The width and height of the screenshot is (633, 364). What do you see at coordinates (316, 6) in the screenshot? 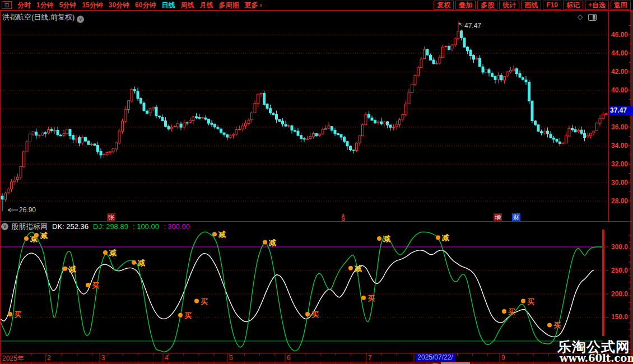
I see `top-toolbar: ◫ 分时1分钟5分钟15分钟30分钟60分钟日线周线月线多周期更多 › 复权叠加…` at bounding box center [316, 6].